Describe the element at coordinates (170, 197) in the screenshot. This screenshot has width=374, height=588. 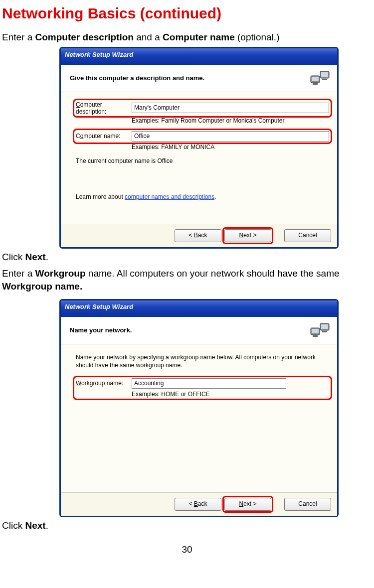
I see `link-learn-more: computer names and descriptions` at that location.